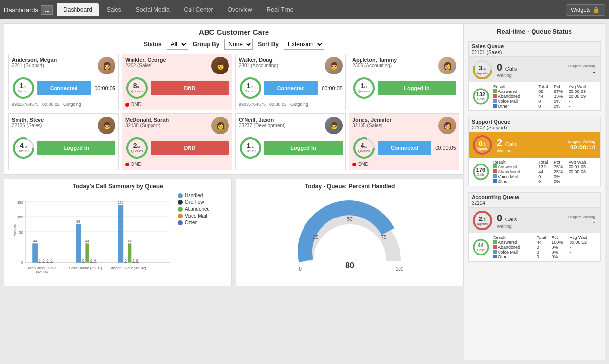 The height and width of the screenshot is (364, 609). I want to click on dnd-label: DND, so click(136, 104).